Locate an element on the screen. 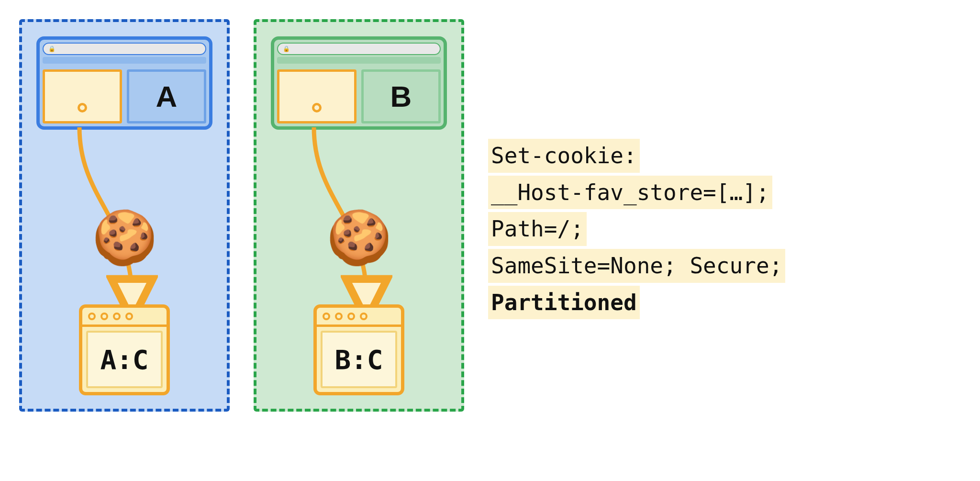 The width and height of the screenshot is (980, 481). jar-label: A:C is located at coordinates (124, 359).